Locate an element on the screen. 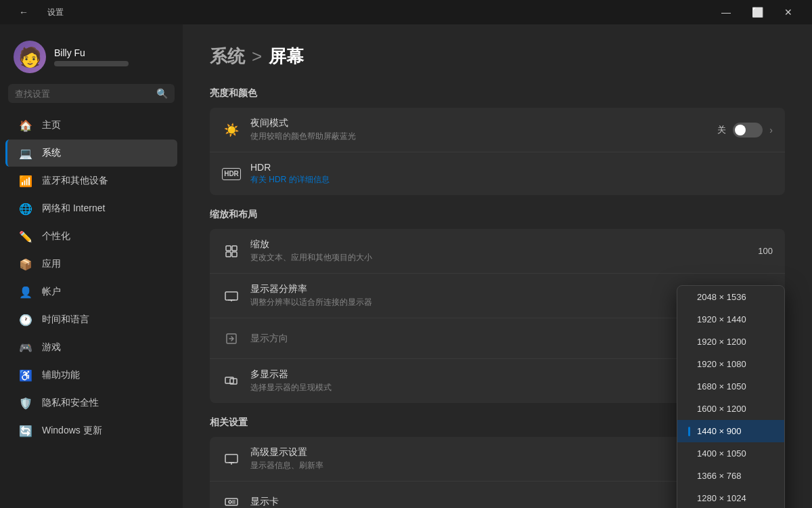 Image resolution: width=812 pixels, height=508 pixels. advanced-display-icon is located at coordinates (231, 459).